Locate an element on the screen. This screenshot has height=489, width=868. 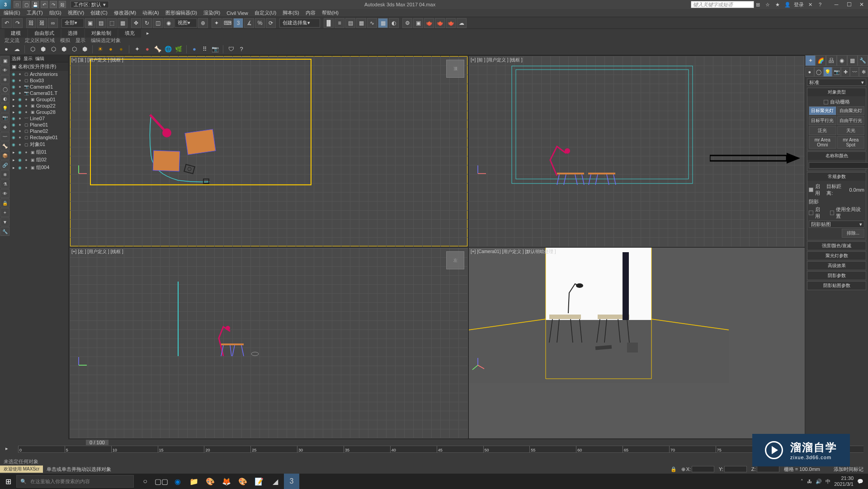
lt-geom-icon: ◯ is located at coordinates (5, 89).